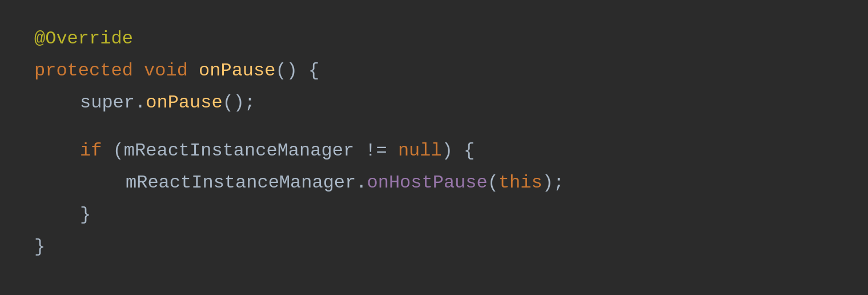 This screenshot has width=868, height=295. I want to click on keyword-token-void: void, so click(171, 71).